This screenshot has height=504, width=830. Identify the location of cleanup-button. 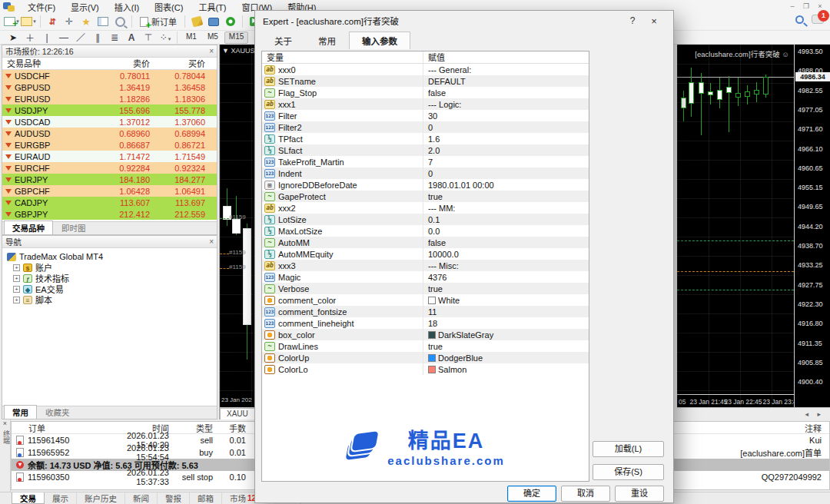
(197, 22).